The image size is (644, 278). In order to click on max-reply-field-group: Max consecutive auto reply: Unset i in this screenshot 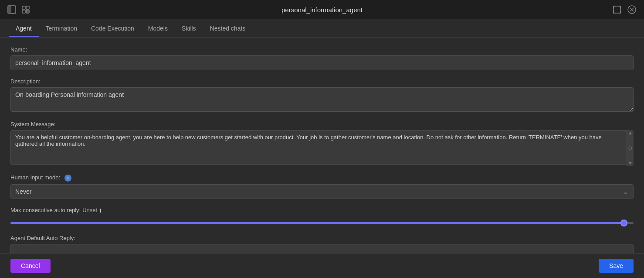, I will do `click(322, 217)`.